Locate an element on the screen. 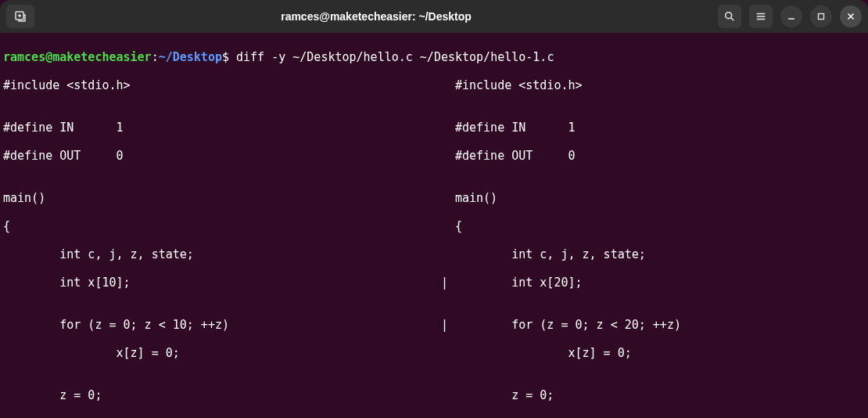 The width and height of the screenshot is (868, 418). minimize-icon is located at coordinates (791, 16).